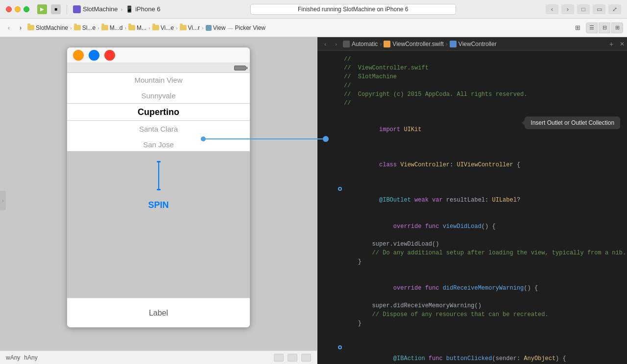 The height and width of the screenshot is (364, 627). What do you see at coordinates (472, 288) in the screenshot?
I see `code-line-memory: override func didReceiveMemoryWarning() …` at bounding box center [472, 288].